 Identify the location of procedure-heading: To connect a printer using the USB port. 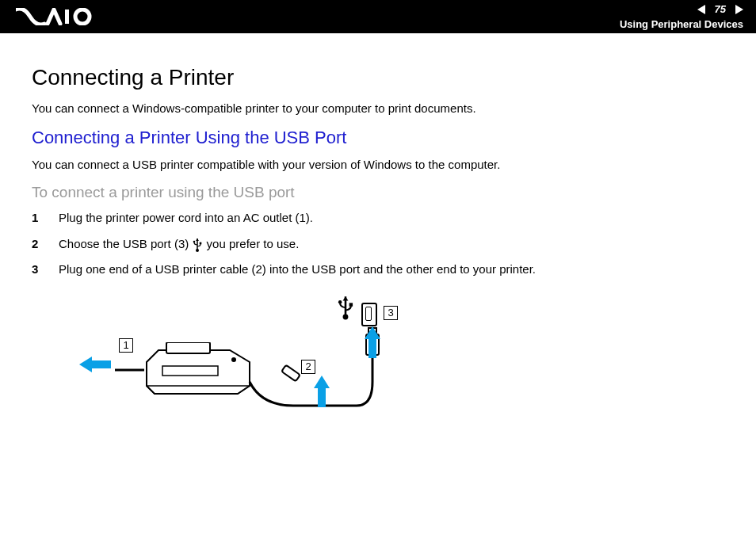
(378, 193).